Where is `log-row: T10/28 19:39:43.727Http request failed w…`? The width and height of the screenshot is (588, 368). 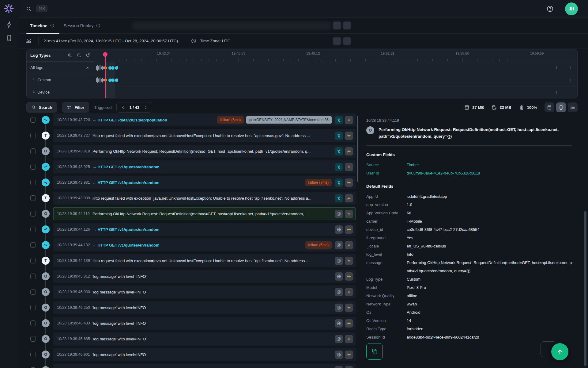 log-row: T10/28 19:39:43.727Http request failed w… is located at coordinates (191, 136).